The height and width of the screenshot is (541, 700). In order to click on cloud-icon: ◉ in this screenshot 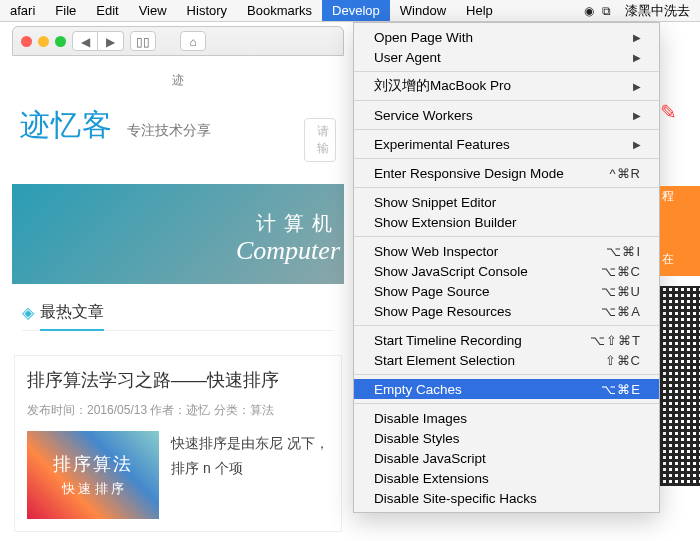, I will do `click(589, 11)`.